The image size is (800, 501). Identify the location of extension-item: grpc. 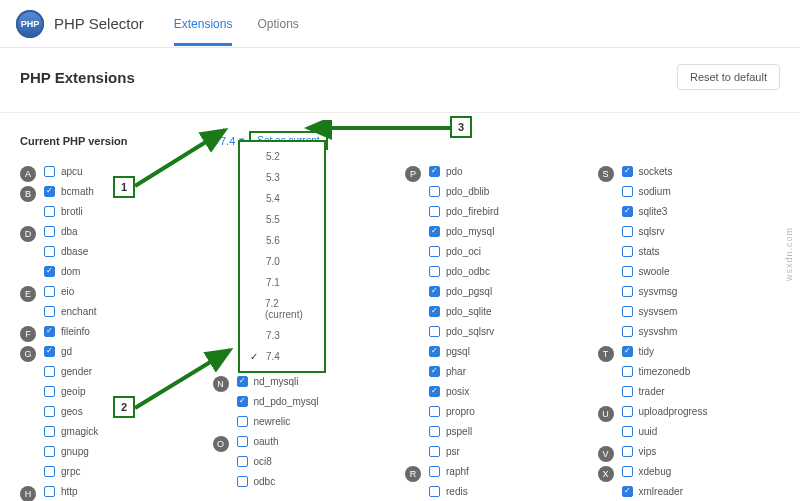
(62, 471).